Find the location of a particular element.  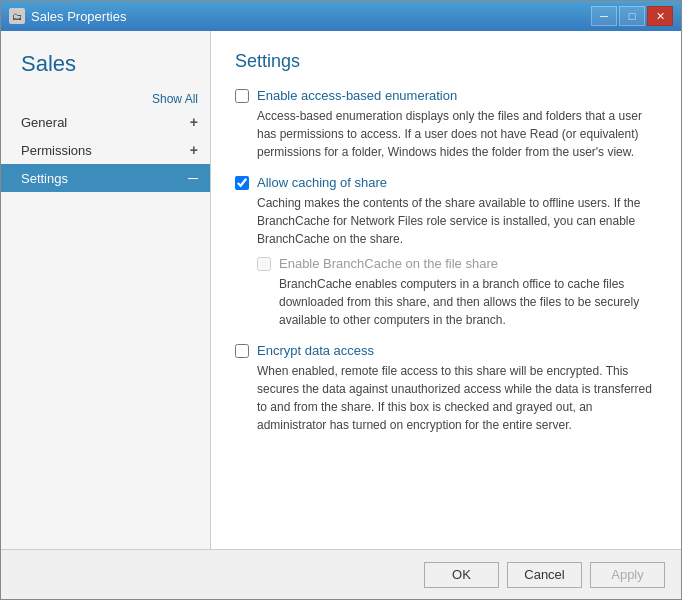

setting-access-enum: Enable access-based enumeration Access-b… is located at coordinates (446, 124).